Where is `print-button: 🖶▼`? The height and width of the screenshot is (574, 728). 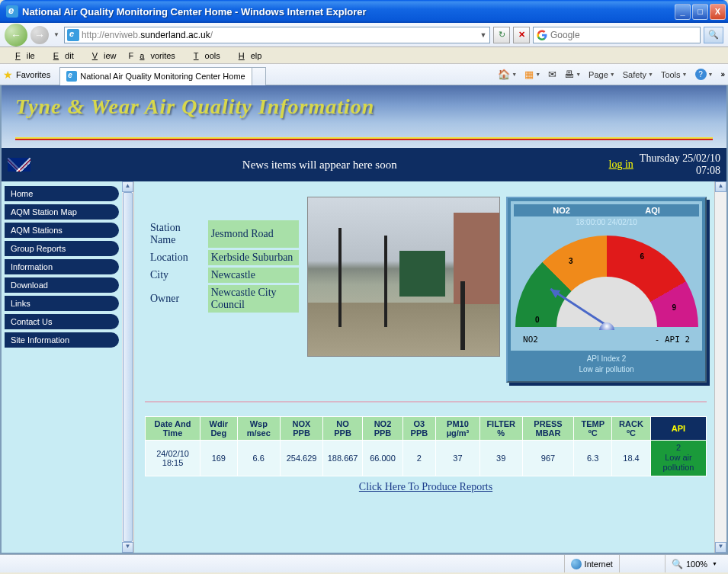
print-button: 🖶▼ is located at coordinates (572, 75).